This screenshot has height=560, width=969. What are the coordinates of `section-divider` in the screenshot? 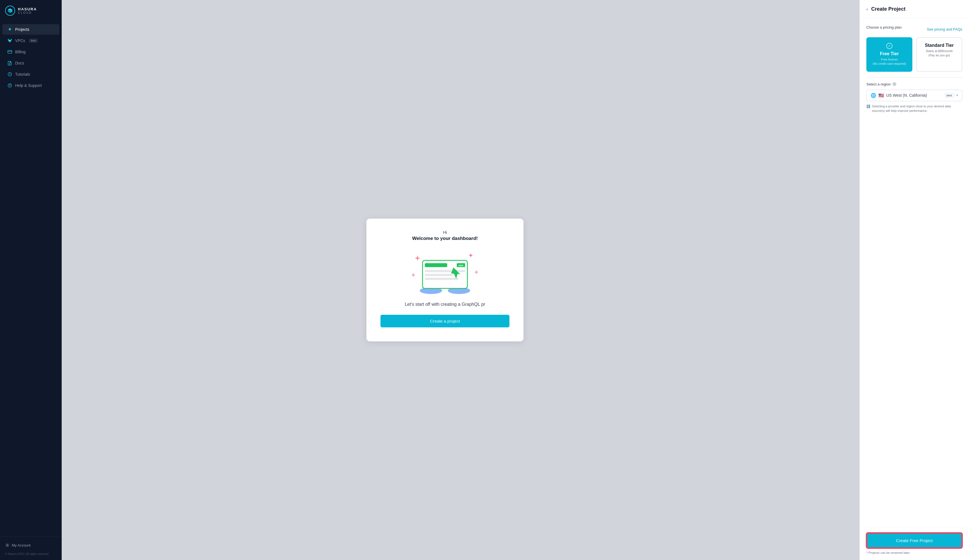 It's located at (914, 78).